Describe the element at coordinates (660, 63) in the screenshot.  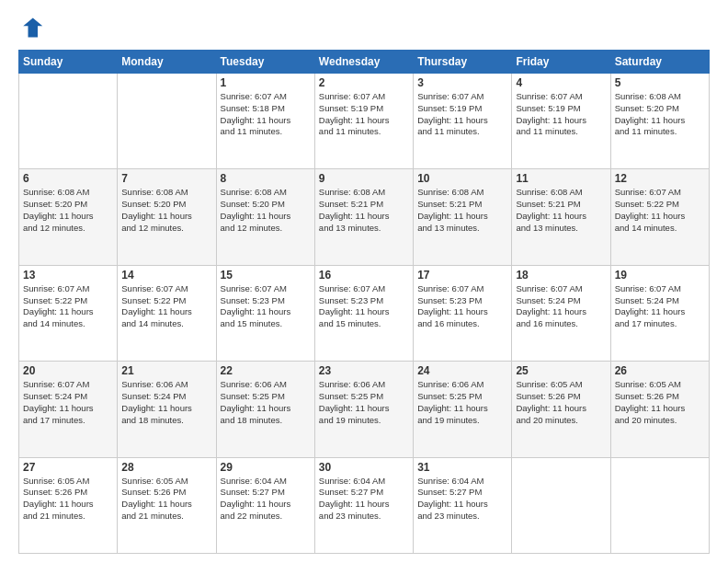
I see `header-day-saturday: Saturday` at that location.